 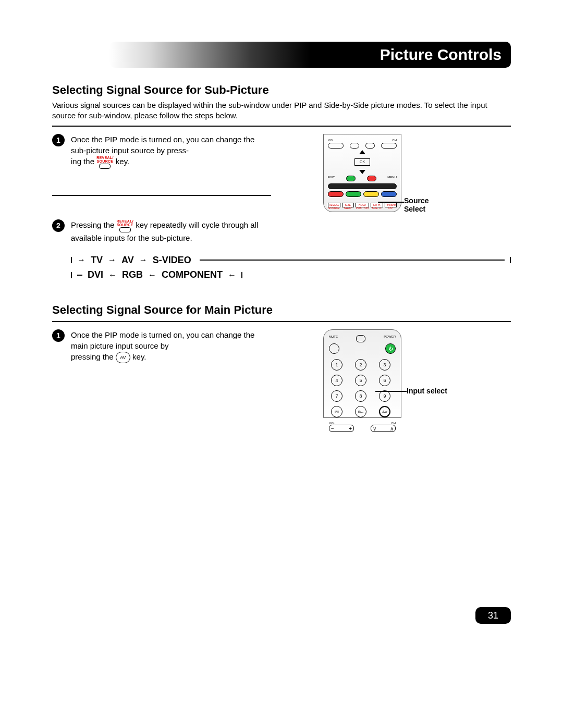 I want to click on step1-line2a: ing the, so click(x=83, y=162).